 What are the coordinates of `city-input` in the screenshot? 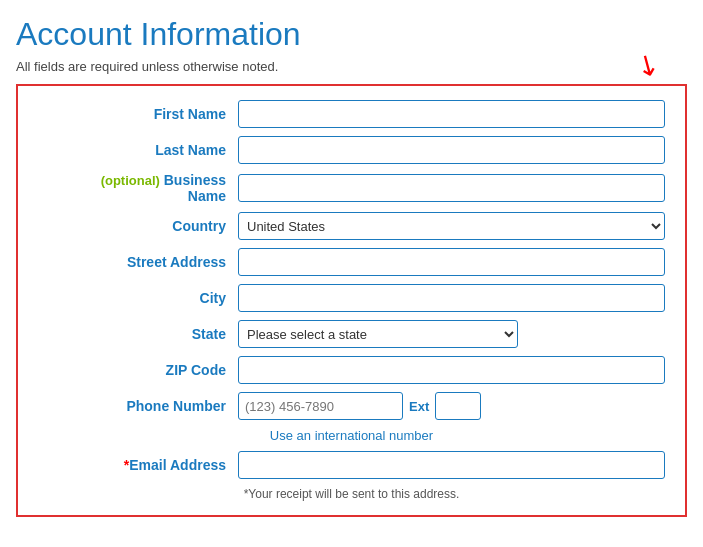 It's located at (452, 298).